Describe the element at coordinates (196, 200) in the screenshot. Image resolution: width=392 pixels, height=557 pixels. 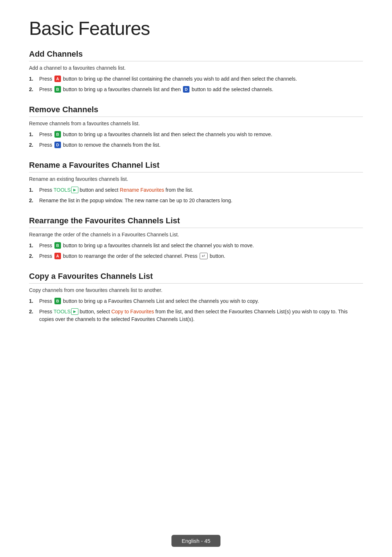
I see `step-item: 2. Rename the list in the popup window. …` at that location.